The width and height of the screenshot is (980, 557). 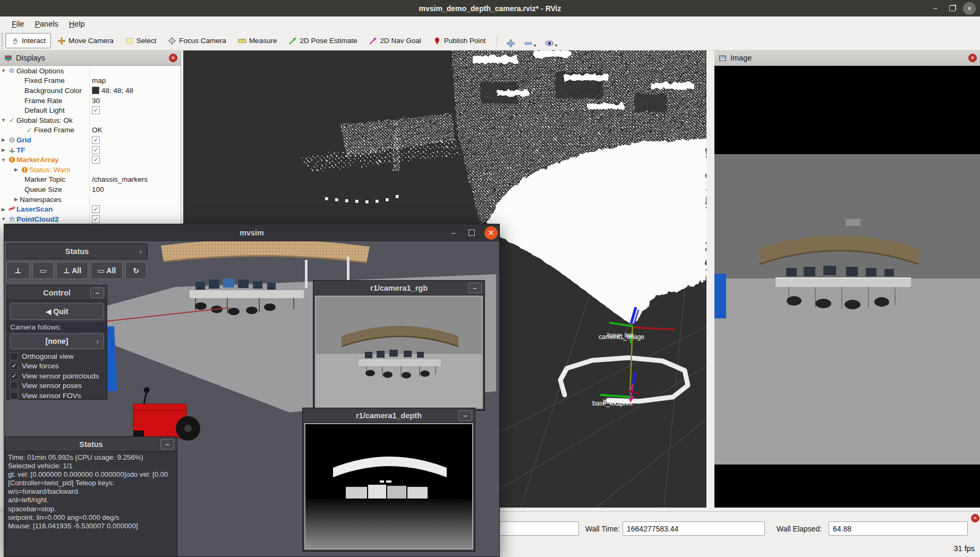 What do you see at coordinates (969, 9) in the screenshot?
I see `window-close-button: ×` at bounding box center [969, 9].